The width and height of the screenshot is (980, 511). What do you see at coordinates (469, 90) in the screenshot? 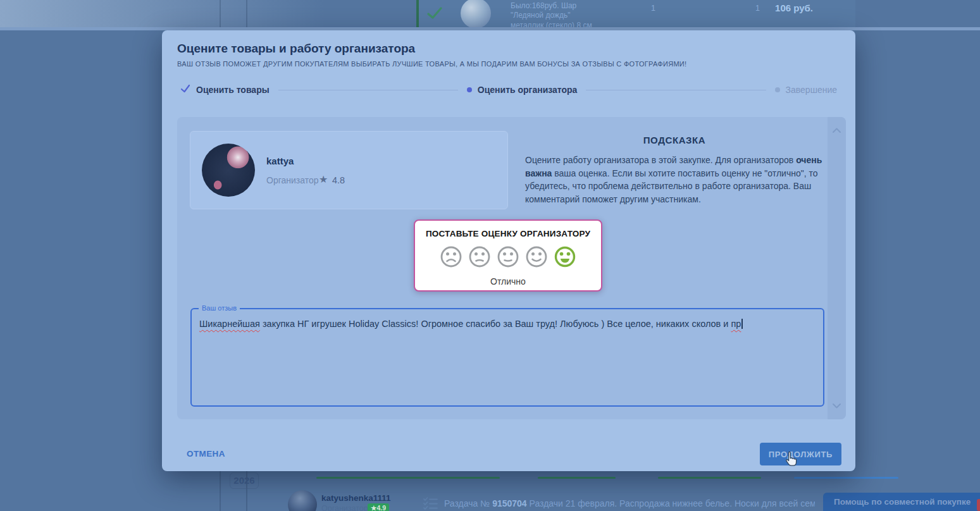
I see `active-step-dot-icon` at bounding box center [469, 90].